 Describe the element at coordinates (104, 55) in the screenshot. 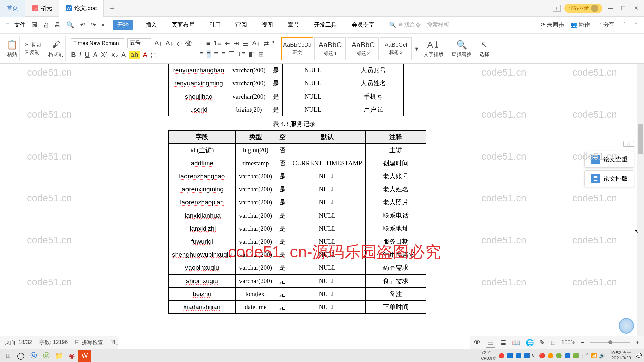

I see `superscript-button: X²` at that location.